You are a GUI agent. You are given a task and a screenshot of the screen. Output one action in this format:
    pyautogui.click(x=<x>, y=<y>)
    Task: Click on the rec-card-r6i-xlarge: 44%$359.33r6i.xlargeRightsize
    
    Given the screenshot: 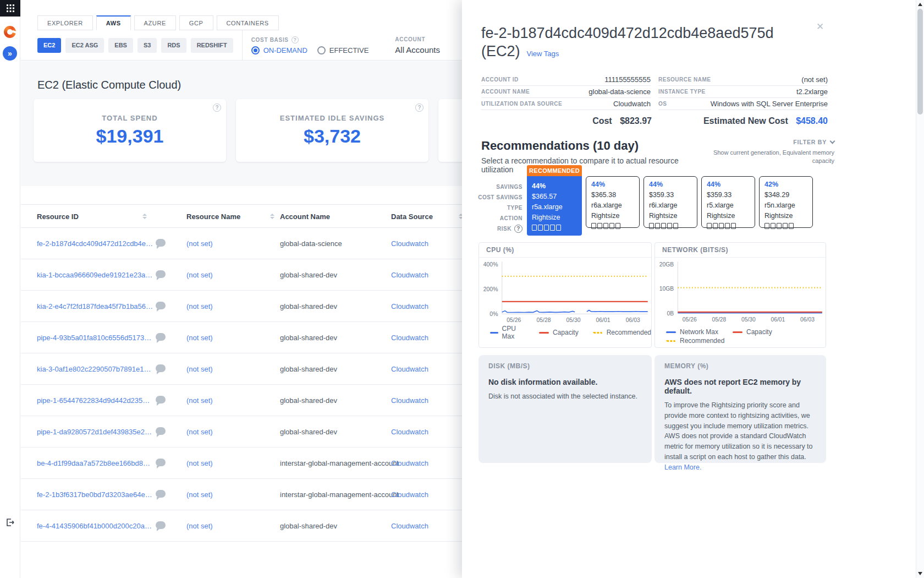 What is the action you would take?
    pyautogui.click(x=670, y=202)
    